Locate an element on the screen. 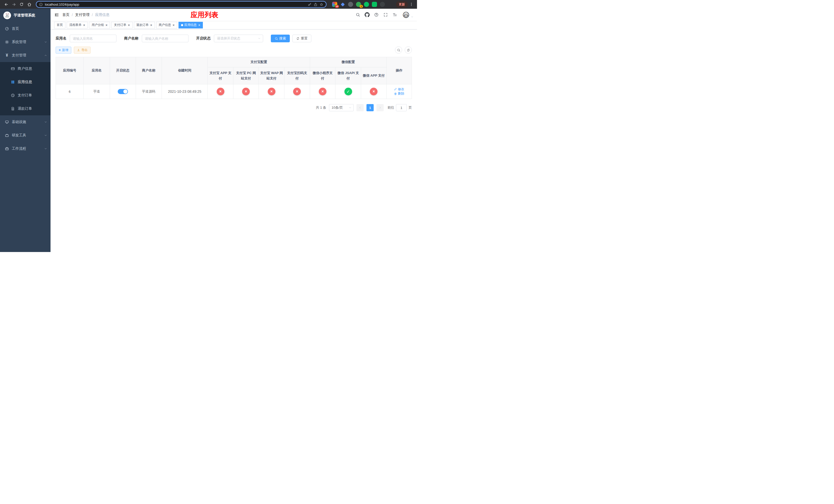  delete-button: 删除 is located at coordinates (399, 94).